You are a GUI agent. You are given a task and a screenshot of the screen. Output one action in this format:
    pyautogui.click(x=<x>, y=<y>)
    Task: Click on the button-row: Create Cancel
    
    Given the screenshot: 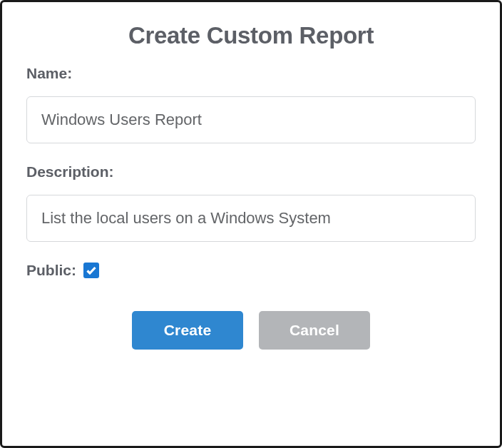 What is the action you would take?
    pyautogui.click(x=251, y=330)
    